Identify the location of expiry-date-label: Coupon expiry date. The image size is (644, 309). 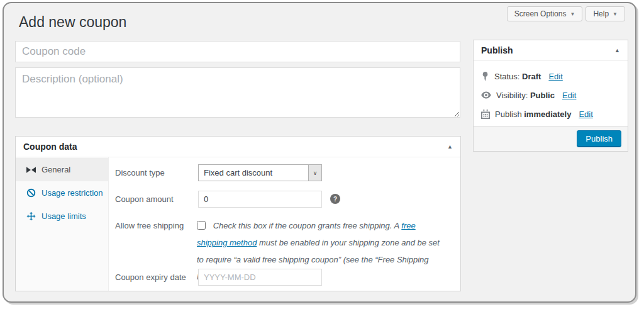
(151, 277).